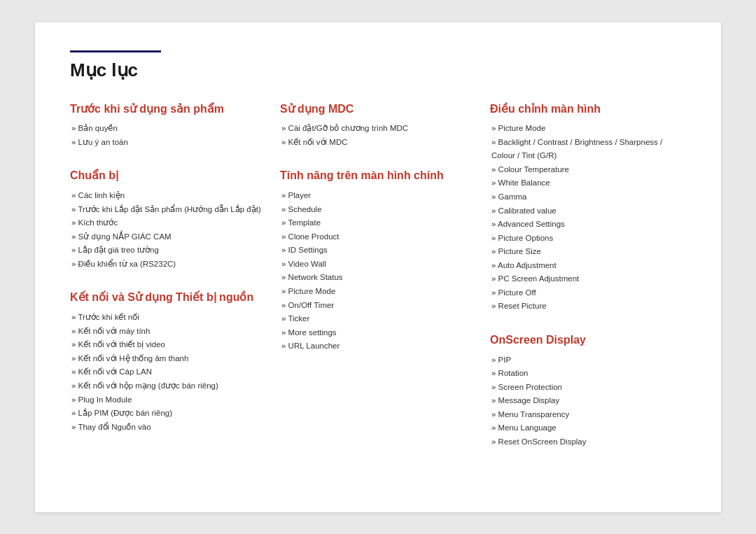 Image resolution: width=756 pixels, height=534 pixels. I want to click on list-item: URL Launcher, so click(378, 346).